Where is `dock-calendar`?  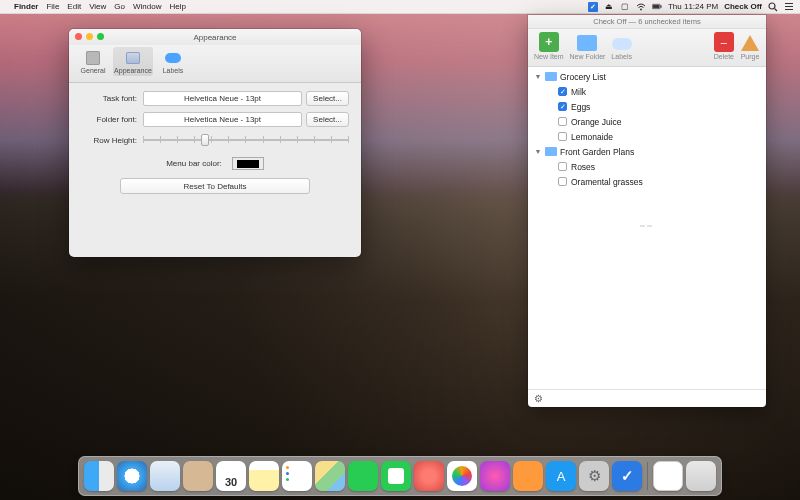 dock-calendar is located at coordinates (231, 476).